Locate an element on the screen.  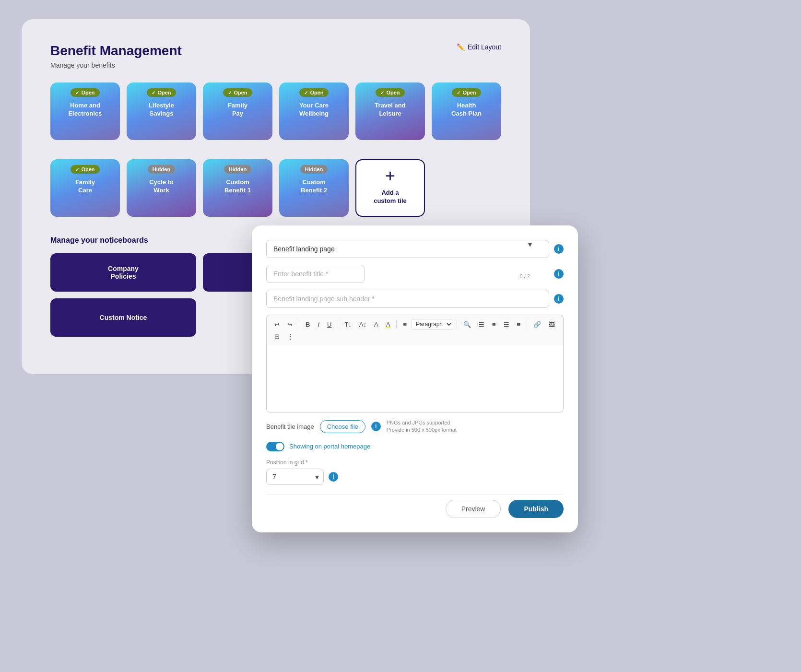
benefit-title-input is located at coordinates (316, 274).